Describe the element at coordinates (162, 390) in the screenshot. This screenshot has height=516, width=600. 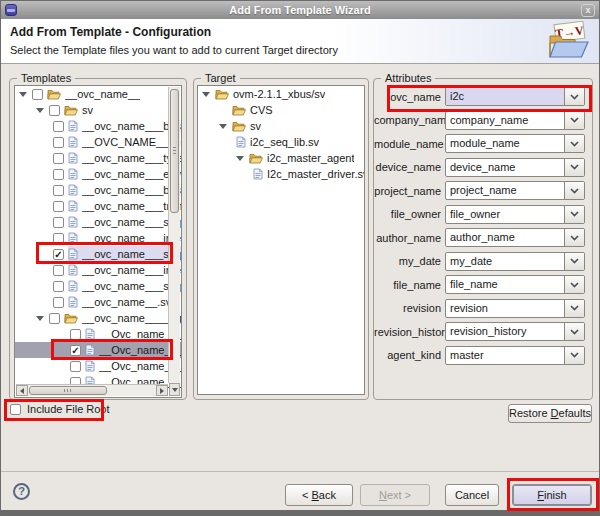
I see `scroll-right-button` at that location.